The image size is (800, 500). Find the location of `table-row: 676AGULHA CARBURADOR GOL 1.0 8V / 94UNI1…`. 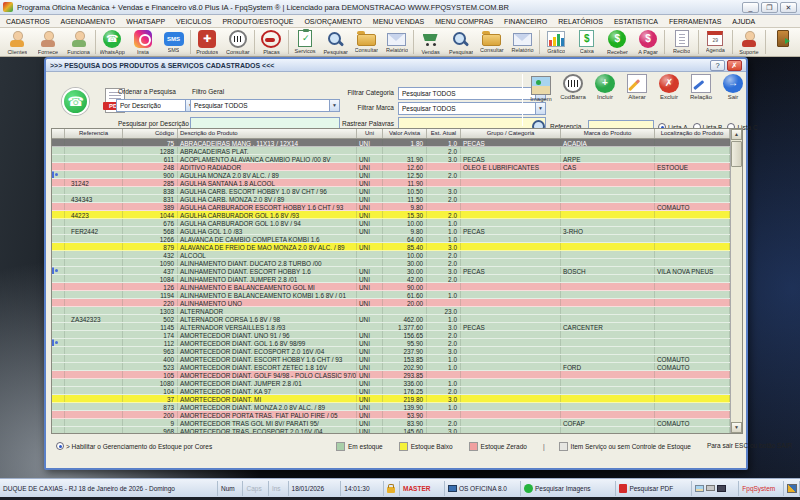

table-row: 676AGULHA CARBURADOR GOL 1.0 8V / 94UNI1… is located at coordinates (391, 223).